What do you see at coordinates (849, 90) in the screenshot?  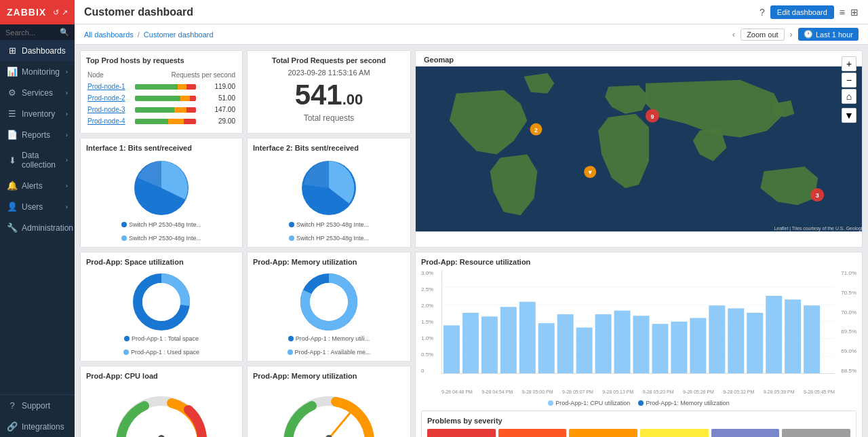 I see `geomap-controls: + − ⌂ ▼` at bounding box center [849, 90].